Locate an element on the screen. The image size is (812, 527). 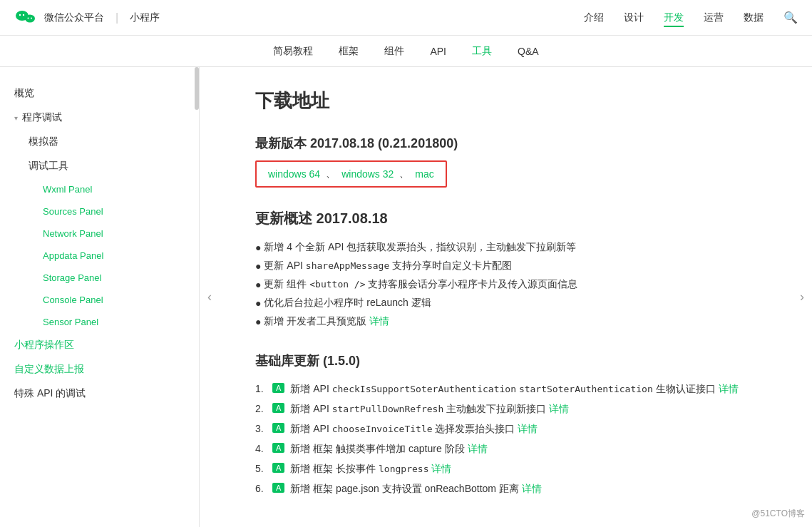
prev-arrow: ‹ is located at coordinates (210, 297).